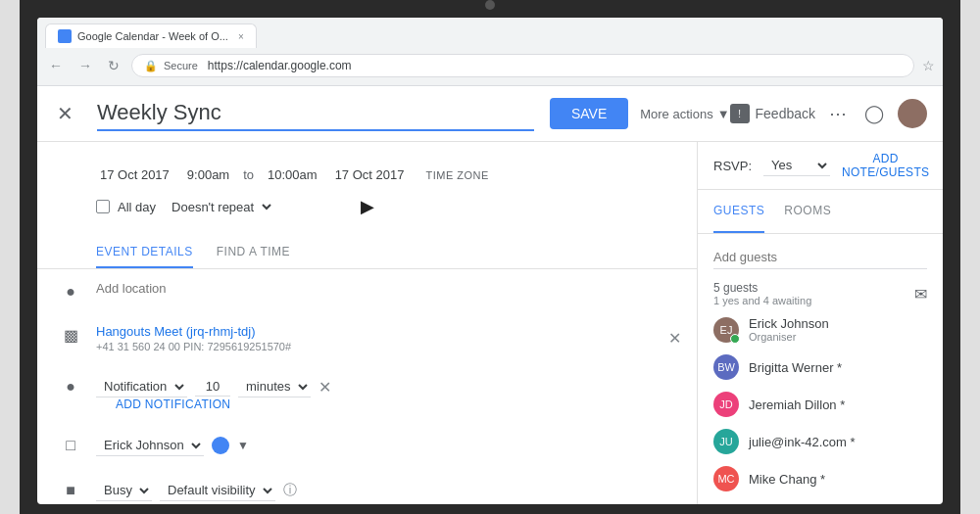  What do you see at coordinates (194, 339) in the screenshot?
I see `hangouts-info: Hangouts Meet (jrq-rhmj-tdj) +41 31 560 …` at bounding box center [194, 339].